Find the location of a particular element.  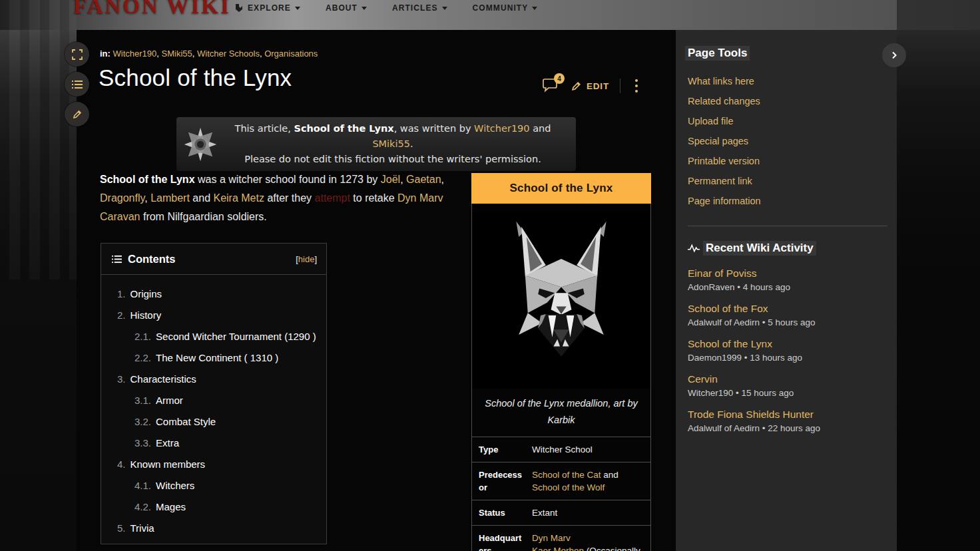

nav-community: COMMUNITY is located at coordinates (505, 8).